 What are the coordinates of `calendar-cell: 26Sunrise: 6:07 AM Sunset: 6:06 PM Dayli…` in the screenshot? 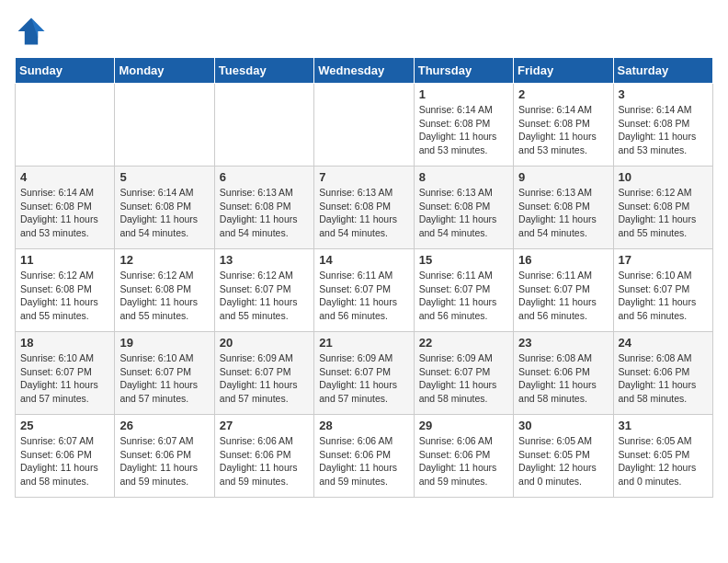 It's located at (165, 456).